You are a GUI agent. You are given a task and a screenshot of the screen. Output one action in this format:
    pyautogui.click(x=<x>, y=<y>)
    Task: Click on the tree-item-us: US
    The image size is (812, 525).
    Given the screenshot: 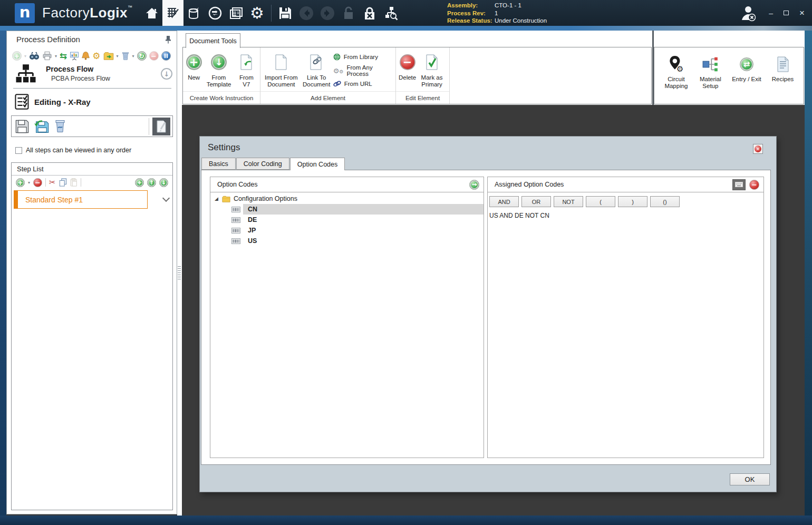 What is the action you would take?
    pyautogui.click(x=347, y=241)
    